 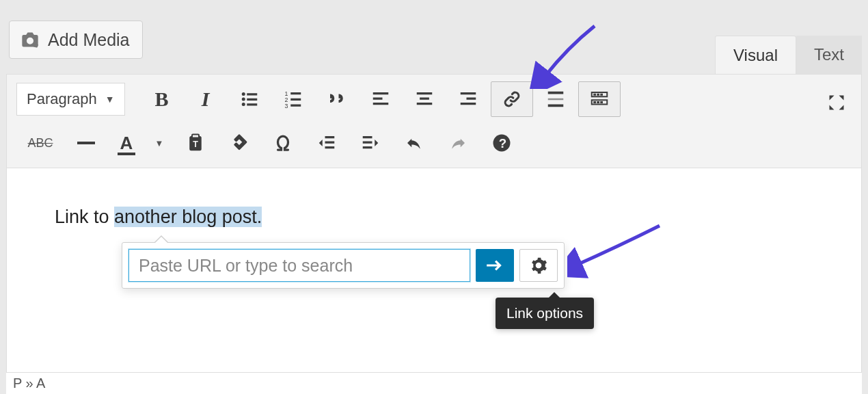 What do you see at coordinates (127, 144) in the screenshot?
I see `text-color-icon: A` at bounding box center [127, 144].